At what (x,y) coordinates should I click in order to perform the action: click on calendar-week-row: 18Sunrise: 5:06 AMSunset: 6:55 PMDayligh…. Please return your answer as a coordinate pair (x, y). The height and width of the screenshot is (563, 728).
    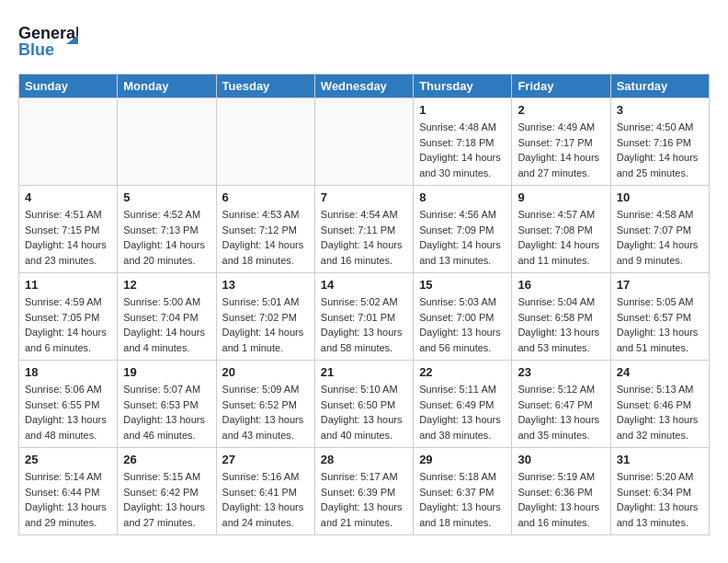
    Looking at the image, I should click on (364, 405).